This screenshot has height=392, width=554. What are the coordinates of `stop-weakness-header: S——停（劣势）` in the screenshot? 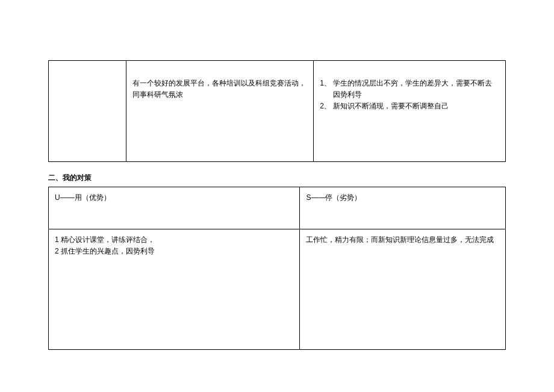 It's located at (403, 208).